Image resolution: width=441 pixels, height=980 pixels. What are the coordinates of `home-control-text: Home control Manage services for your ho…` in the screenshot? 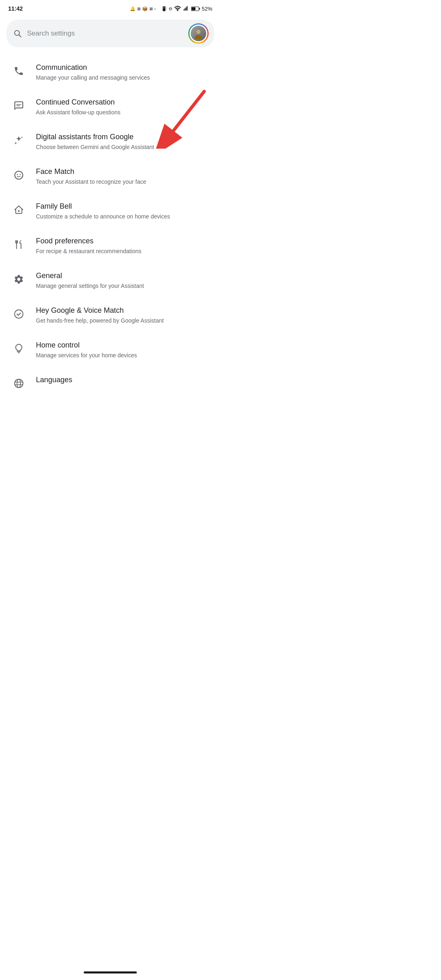 It's located at (123, 350).